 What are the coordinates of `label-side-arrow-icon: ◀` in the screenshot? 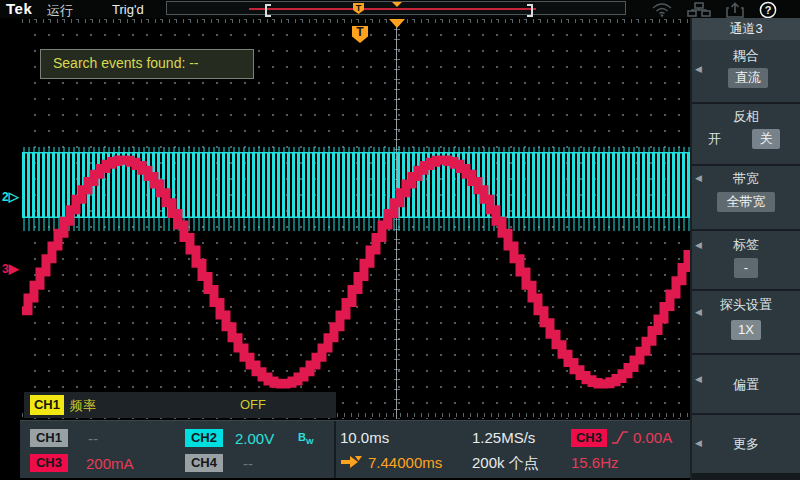 It's located at (698, 245).